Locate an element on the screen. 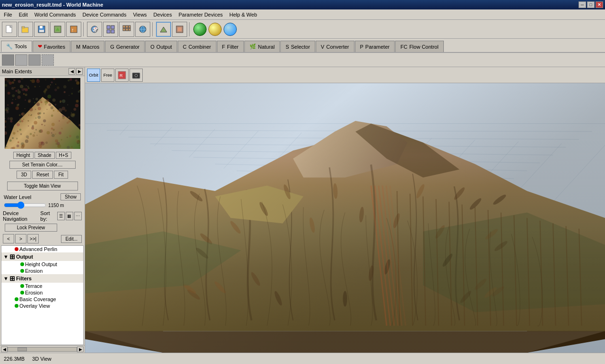  nav-next-button: > is located at coordinates (21, 239).